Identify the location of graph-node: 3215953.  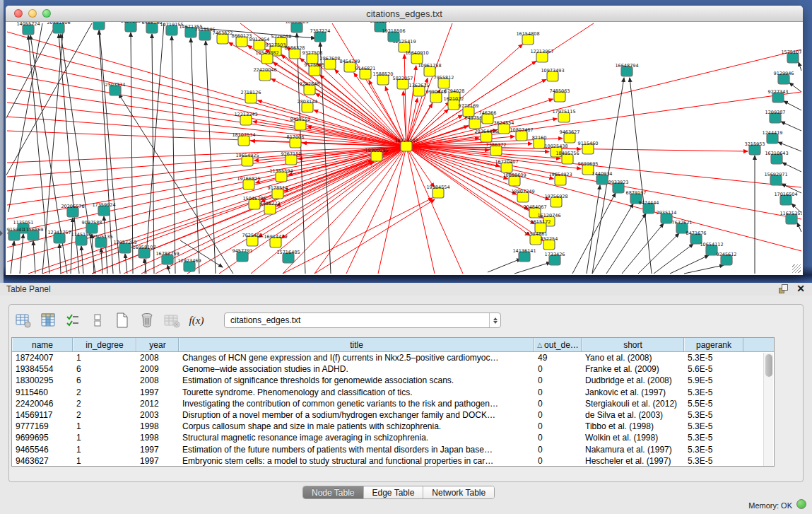
(755, 148).